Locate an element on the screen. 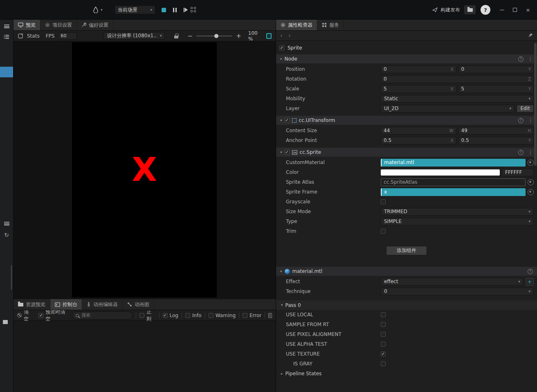 The image size is (537, 392). position-x-input: 0 X is located at coordinates (419, 70).